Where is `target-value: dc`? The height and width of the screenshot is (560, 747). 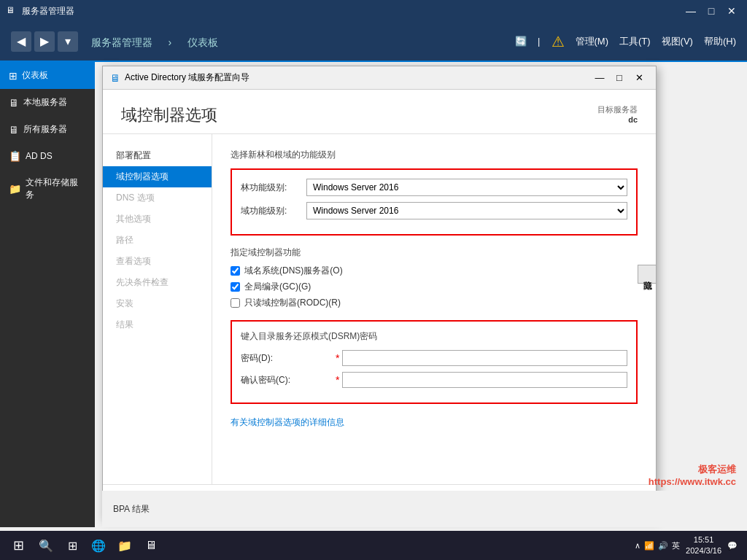
target-value: dc is located at coordinates (617, 120).